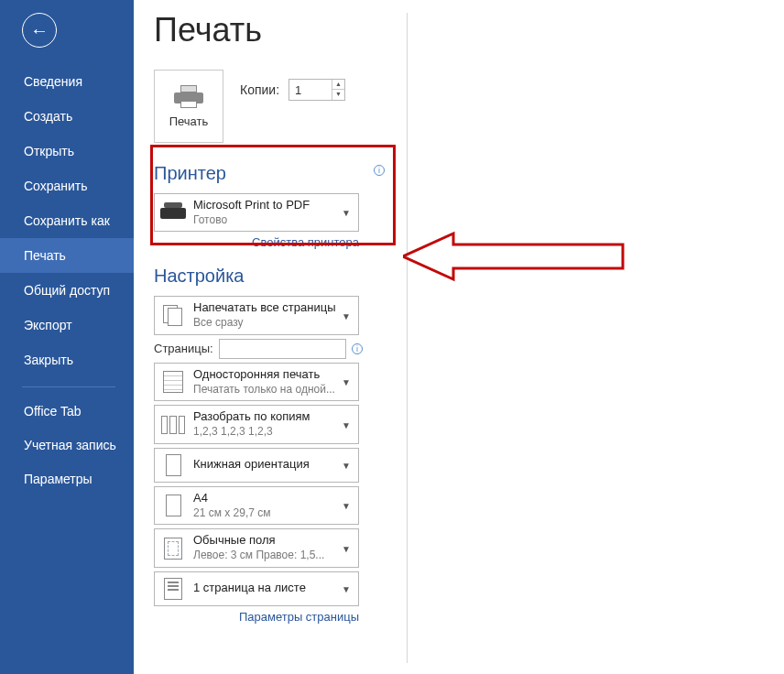 The height and width of the screenshot is (674, 784). Describe the element at coordinates (67, 290) in the screenshot. I see `nav-share: Общий доступ` at that location.